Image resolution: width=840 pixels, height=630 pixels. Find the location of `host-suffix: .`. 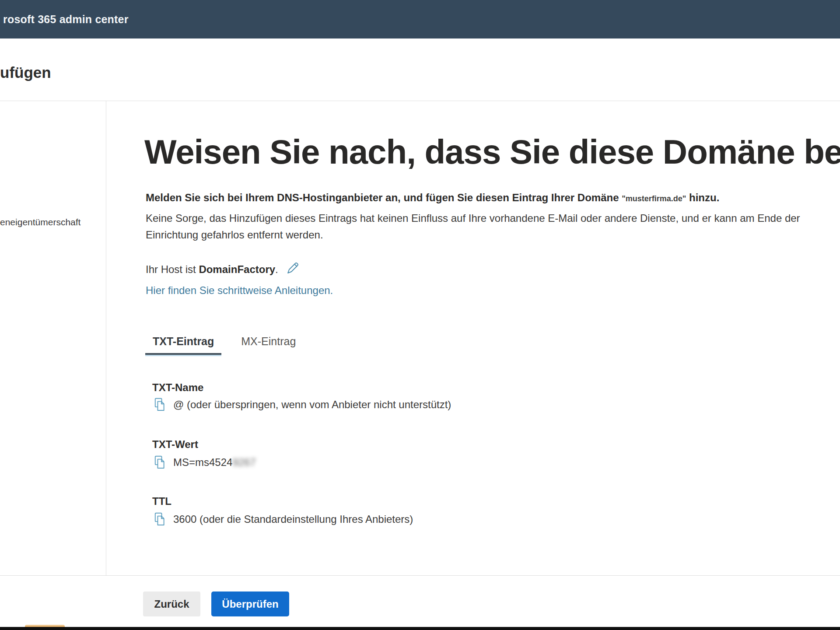

host-suffix: . is located at coordinates (276, 270).